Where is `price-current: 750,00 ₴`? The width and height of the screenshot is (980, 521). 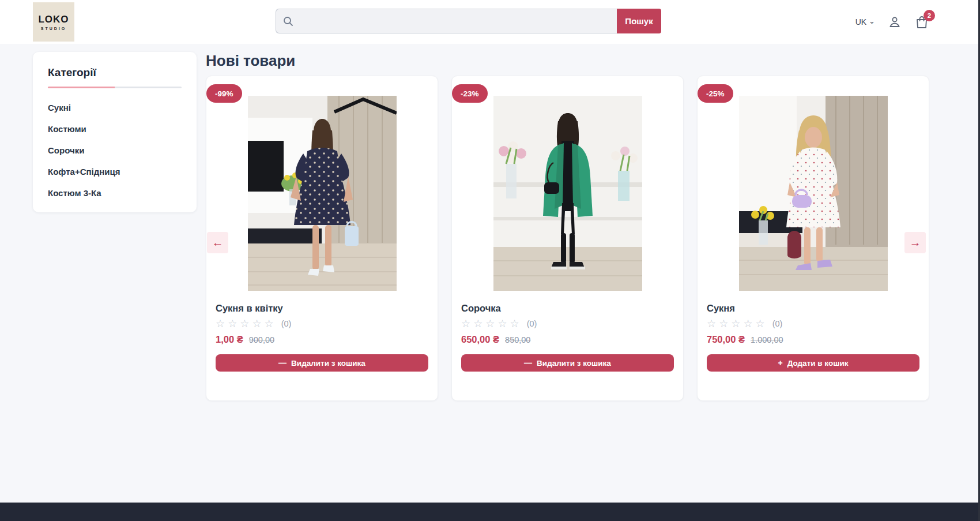
price-current: 750,00 ₴ is located at coordinates (726, 339).